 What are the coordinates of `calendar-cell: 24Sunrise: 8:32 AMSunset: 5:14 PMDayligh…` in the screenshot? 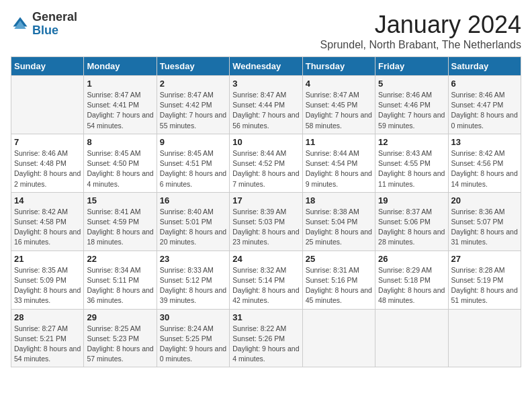 It's located at (266, 279).